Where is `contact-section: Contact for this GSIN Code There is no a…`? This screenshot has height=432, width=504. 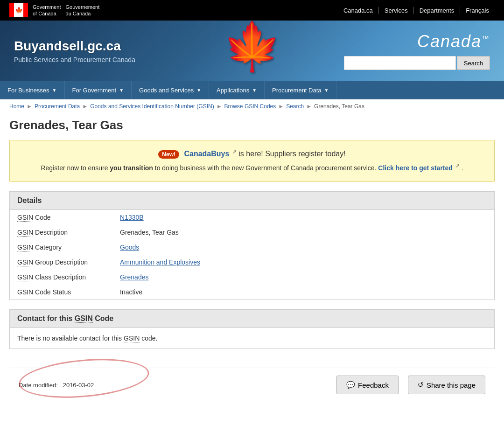
contact-section: Contact for this GSIN Code There is no a… is located at coordinates (252, 329).